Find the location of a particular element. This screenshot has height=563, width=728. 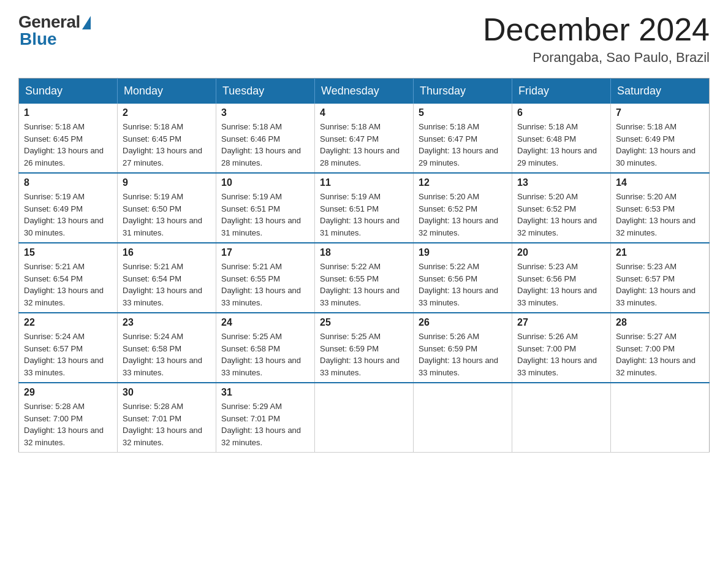

weekday-header-saturday: Saturday is located at coordinates (661, 91).